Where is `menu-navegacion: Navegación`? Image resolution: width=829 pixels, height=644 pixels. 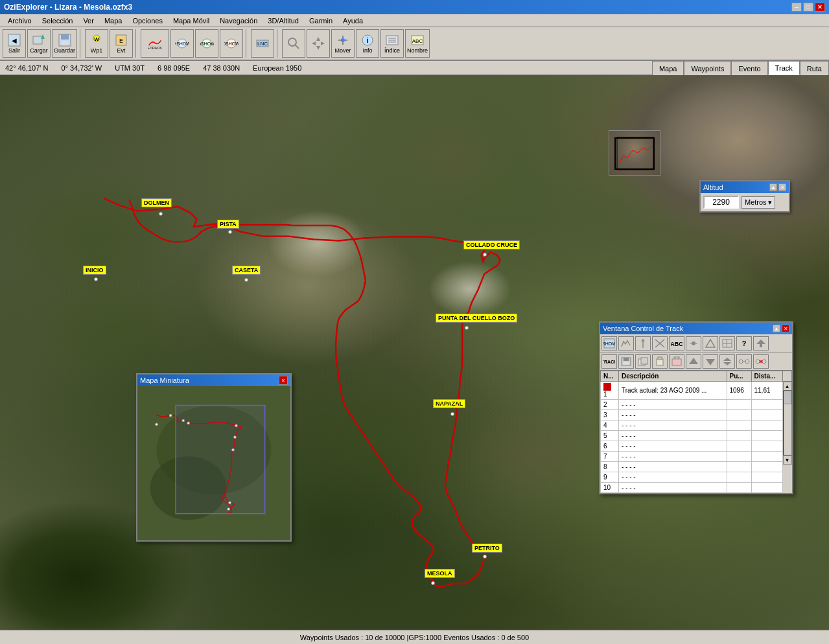
menu-navegacion: Navegación is located at coordinates (239, 21).